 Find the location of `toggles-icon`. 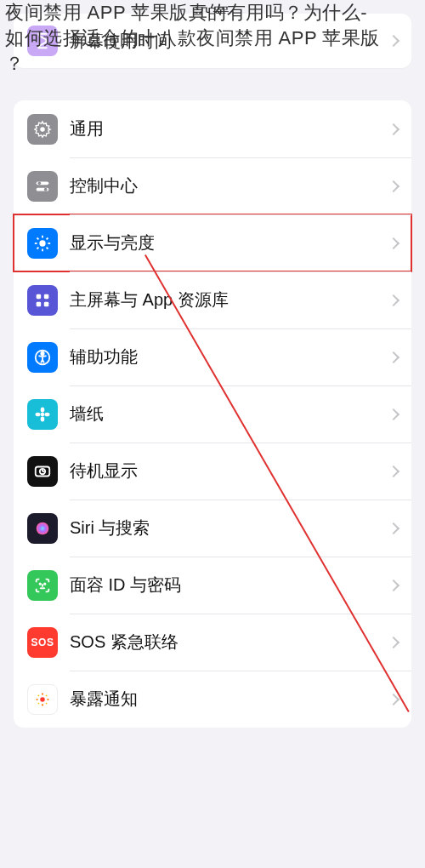

toggles-icon is located at coordinates (42, 186).